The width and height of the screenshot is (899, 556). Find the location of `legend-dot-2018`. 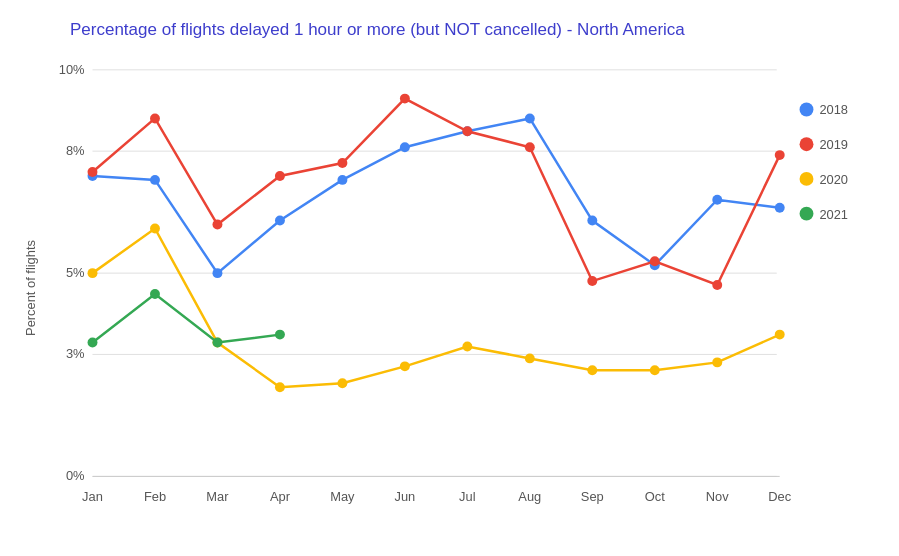

legend-dot-2018 is located at coordinates (807, 110).